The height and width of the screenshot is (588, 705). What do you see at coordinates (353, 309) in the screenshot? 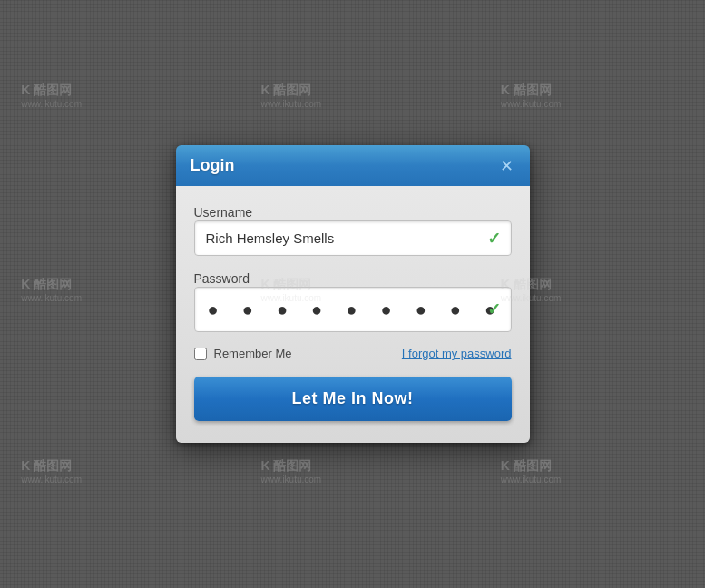
I see `password-field-wrapper: ● ● ● ● ● ● ● ● ● ✓` at bounding box center [353, 309].